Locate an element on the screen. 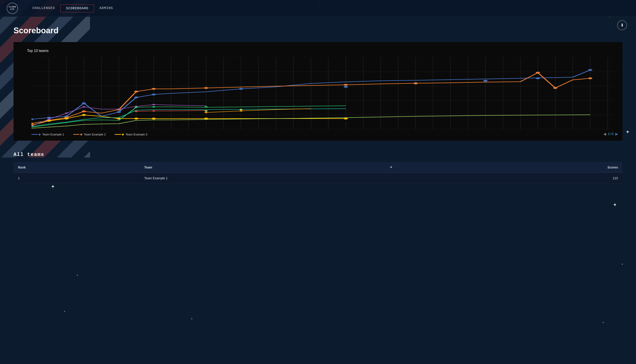 The image size is (636, 364). cell-team: Team Example 1 is located at coordinates (263, 178).